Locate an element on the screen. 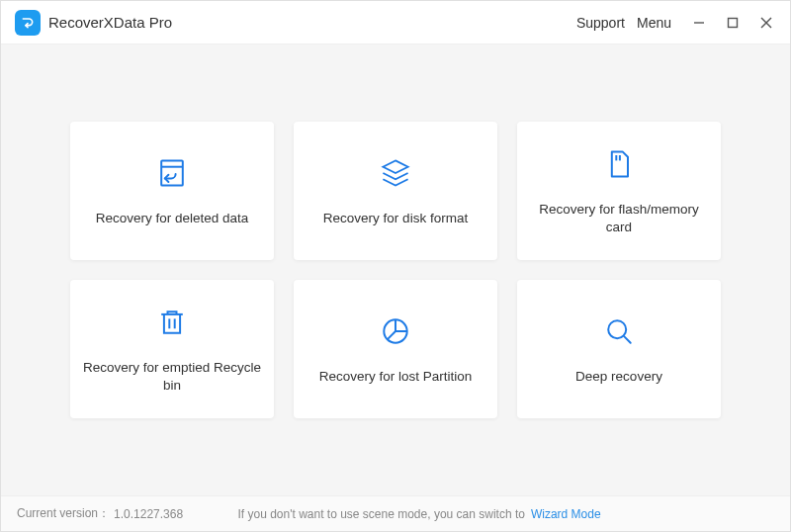 The width and height of the screenshot is (791, 532). version-label: Current version： is located at coordinates (63, 514).